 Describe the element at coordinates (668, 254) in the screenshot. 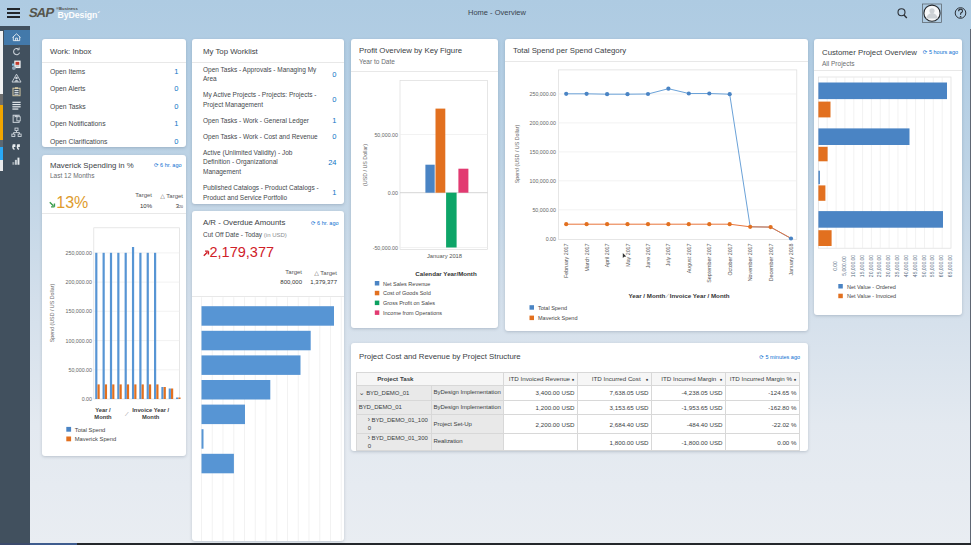

I see `svg-text: July 2017` at that location.